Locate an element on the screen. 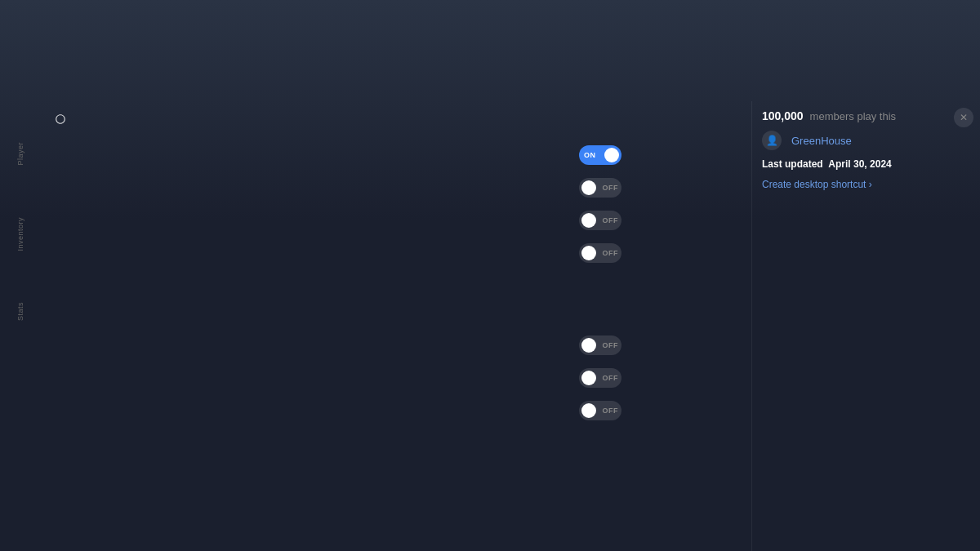 The width and height of the screenshot is (980, 551). author-name: GreenHouse is located at coordinates (822, 140).